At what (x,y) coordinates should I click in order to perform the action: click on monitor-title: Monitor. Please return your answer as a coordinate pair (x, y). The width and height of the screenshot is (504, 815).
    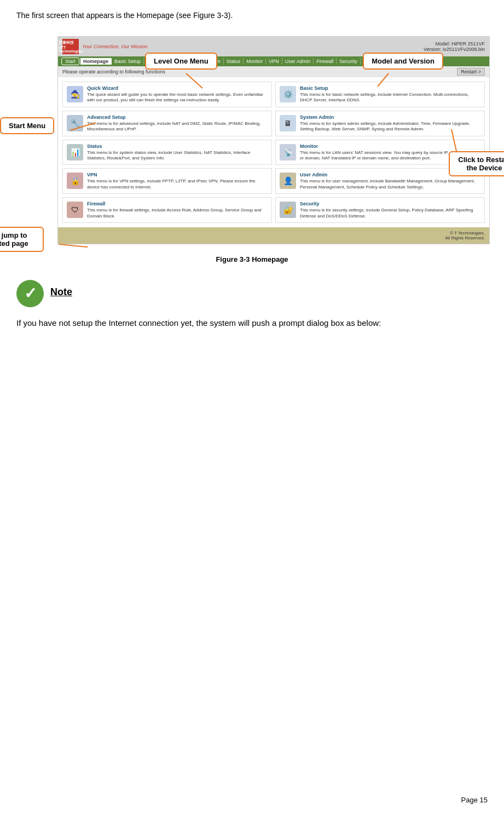
    Looking at the image, I should click on (391, 146).